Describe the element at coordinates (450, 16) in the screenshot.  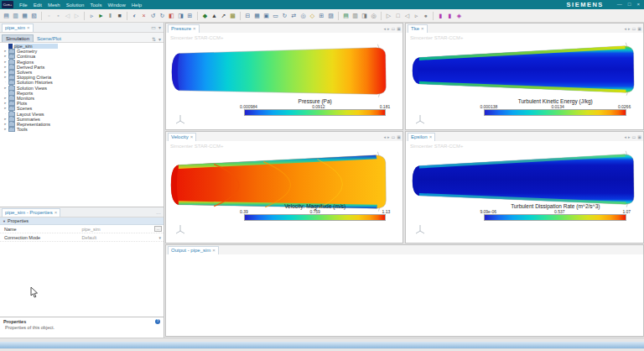
I see `macro-play-icon: ▮` at that location.